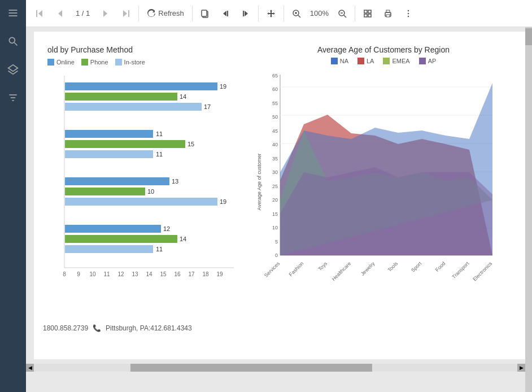 Image resolution: width=532 pixels, height=392 pixels. What do you see at coordinates (277, 255) in the screenshot?
I see `svg-text: 0` at bounding box center [277, 255].